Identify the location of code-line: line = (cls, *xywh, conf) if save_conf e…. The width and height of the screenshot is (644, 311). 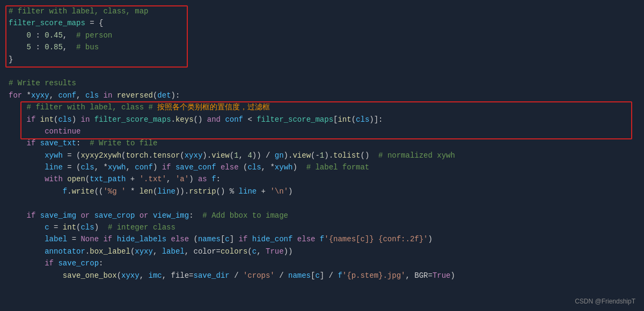
(322, 167).